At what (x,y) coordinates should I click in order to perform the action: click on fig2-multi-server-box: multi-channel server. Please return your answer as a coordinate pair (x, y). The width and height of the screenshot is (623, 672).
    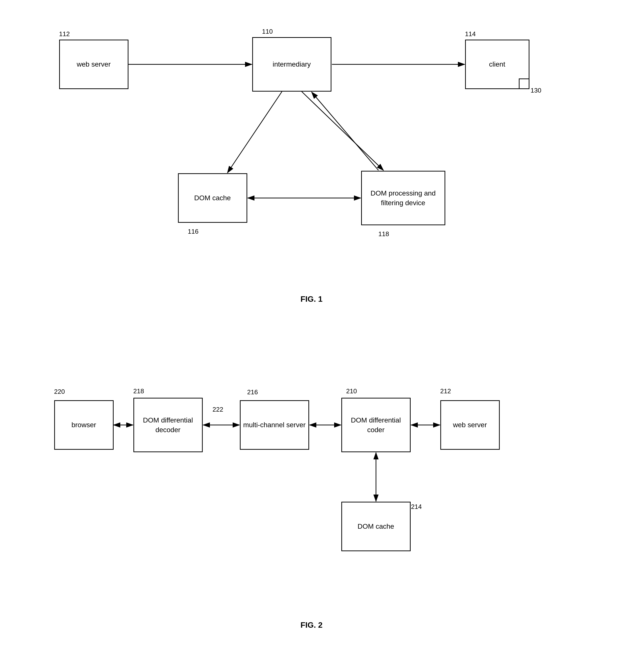
    Looking at the image, I should click on (274, 425).